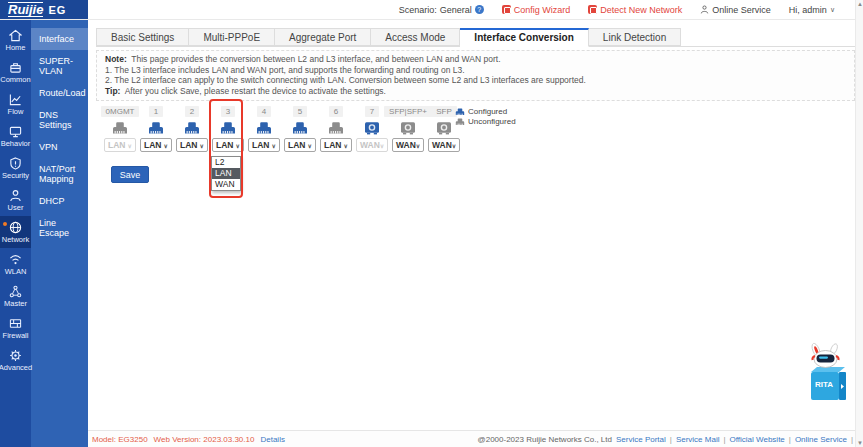 Image resolution: width=863 pixels, height=447 pixels. I want to click on dropdown-option-l2: L2, so click(226, 162).